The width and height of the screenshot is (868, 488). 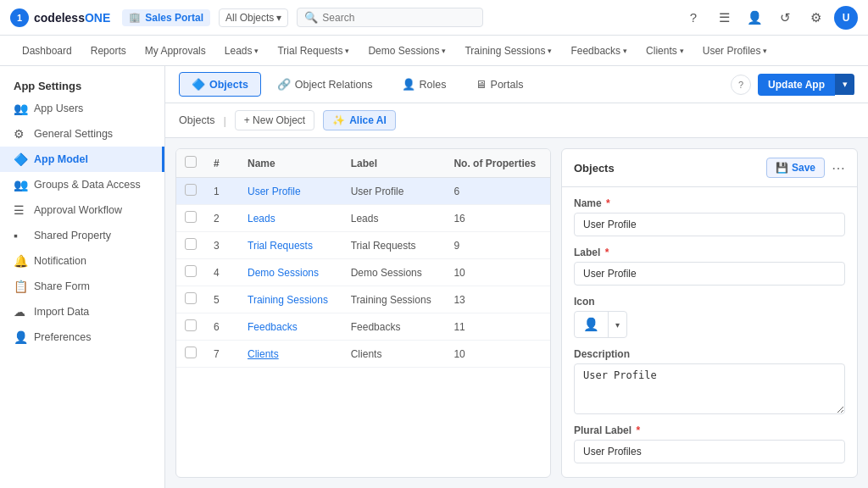 I want to click on description-textarea: User Profile, so click(x=709, y=389).